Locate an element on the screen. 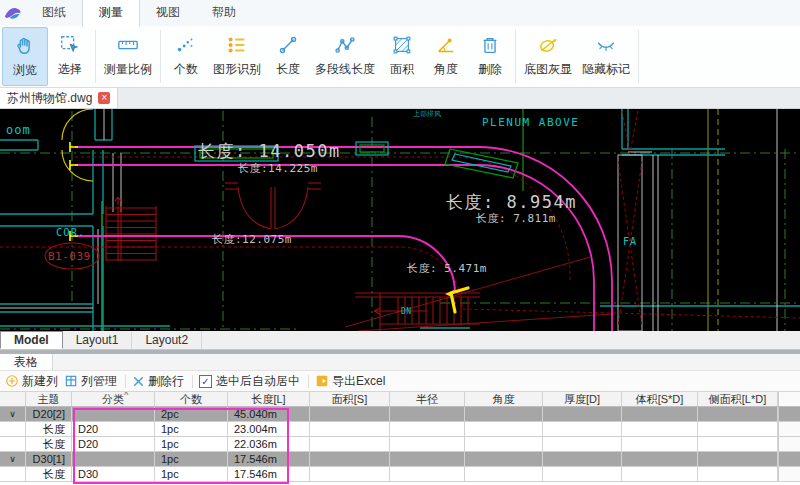 The height and width of the screenshot is (485, 800). ribbon-button-trash: 删除 is located at coordinates (490, 56).